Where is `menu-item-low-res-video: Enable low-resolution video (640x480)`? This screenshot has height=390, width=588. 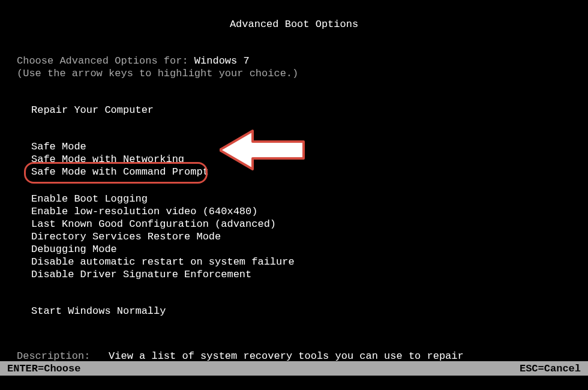 menu-item-low-res-video: Enable low-resolution video (640x480) is located at coordinates (294, 211).